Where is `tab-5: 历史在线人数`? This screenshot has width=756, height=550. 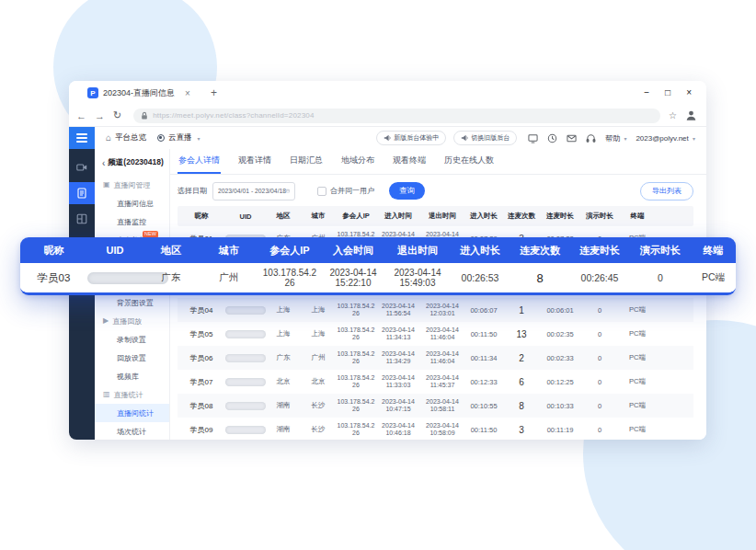 tab-5: 历史在线人数 is located at coordinates (469, 162).